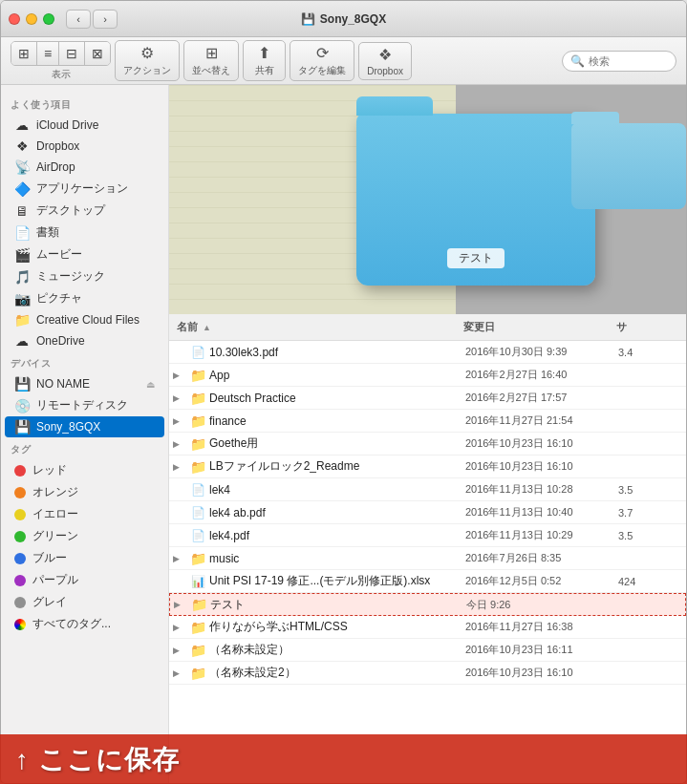 The height and width of the screenshot is (784, 687). I want to click on col-date-header: 変更日, so click(532, 327).